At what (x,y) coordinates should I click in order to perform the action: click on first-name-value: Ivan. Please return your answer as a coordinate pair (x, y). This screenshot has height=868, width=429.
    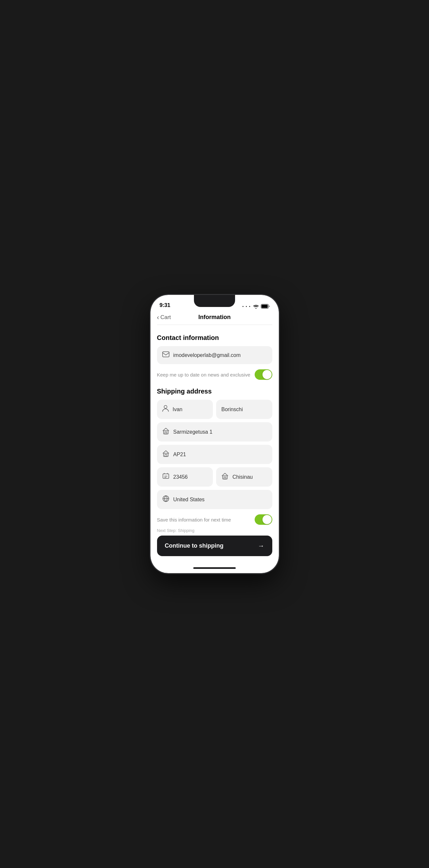
    Looking at the image, I should click on (178, 410).